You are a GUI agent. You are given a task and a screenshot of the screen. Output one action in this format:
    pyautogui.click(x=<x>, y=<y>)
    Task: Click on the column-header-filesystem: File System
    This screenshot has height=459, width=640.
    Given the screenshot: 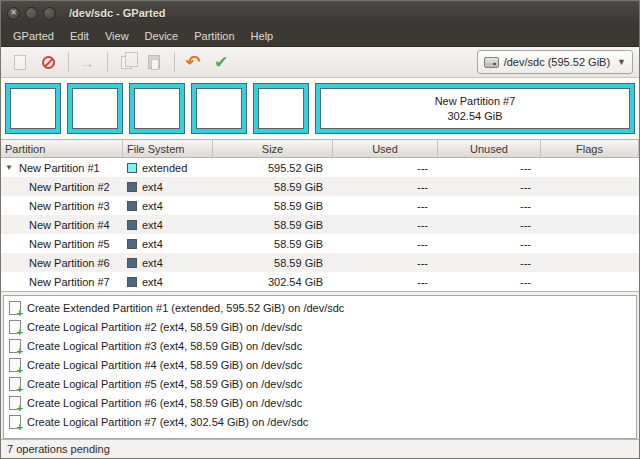 What is the action you would take?
    pyautogui.click(x=168, y=148)
    